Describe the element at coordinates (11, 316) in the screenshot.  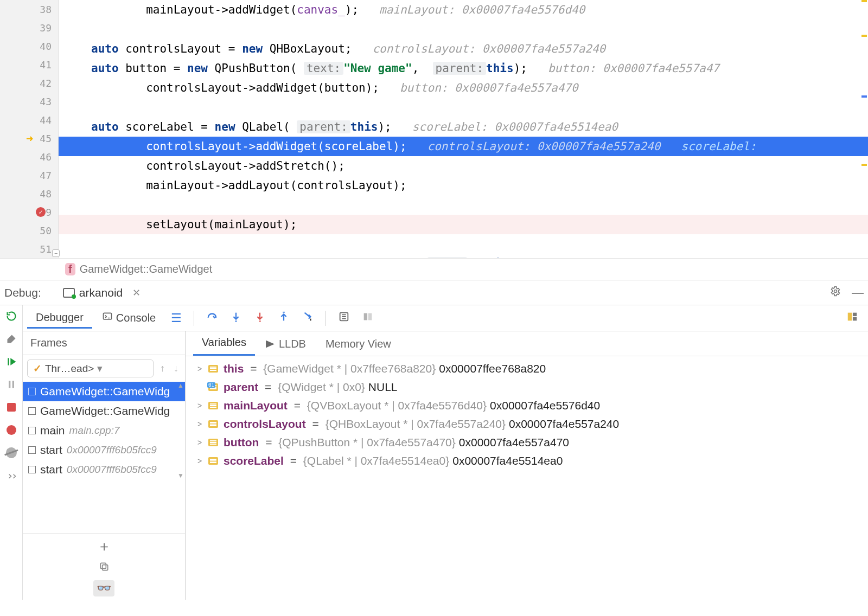
I see `rerun-button` at that location.